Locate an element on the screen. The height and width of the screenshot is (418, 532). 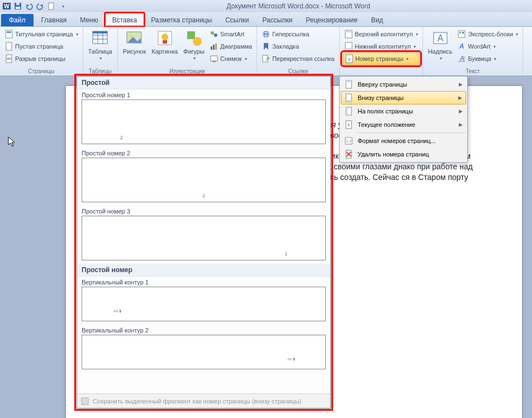
page-break-icon is located at coordinates (9, 59).